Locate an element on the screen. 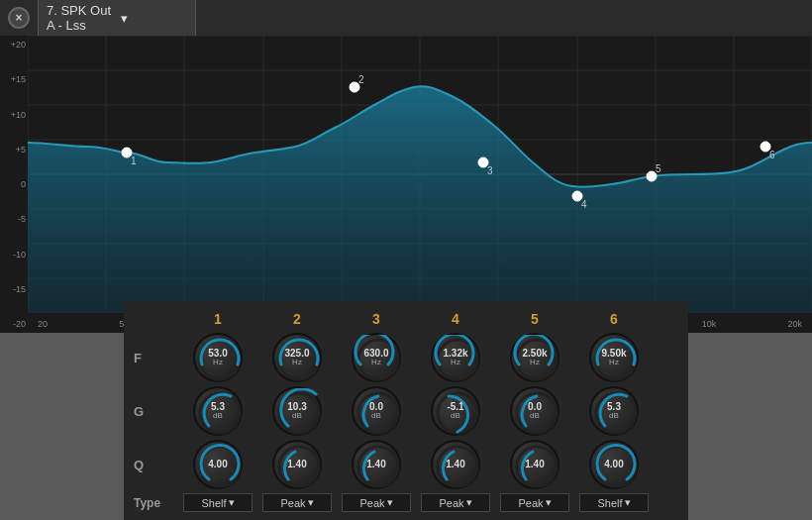  type-select-5: Peak ▾ is located at coordinates (535, 503).